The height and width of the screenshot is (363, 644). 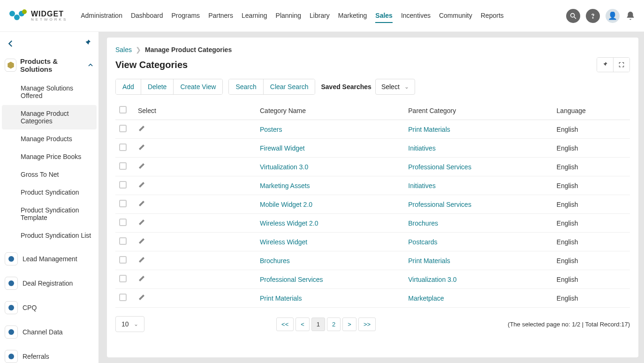 What do you see at coordinates (613, 16) in the screenshot?
I see `user-avatar: 👤` at bounding box center [613, 16].